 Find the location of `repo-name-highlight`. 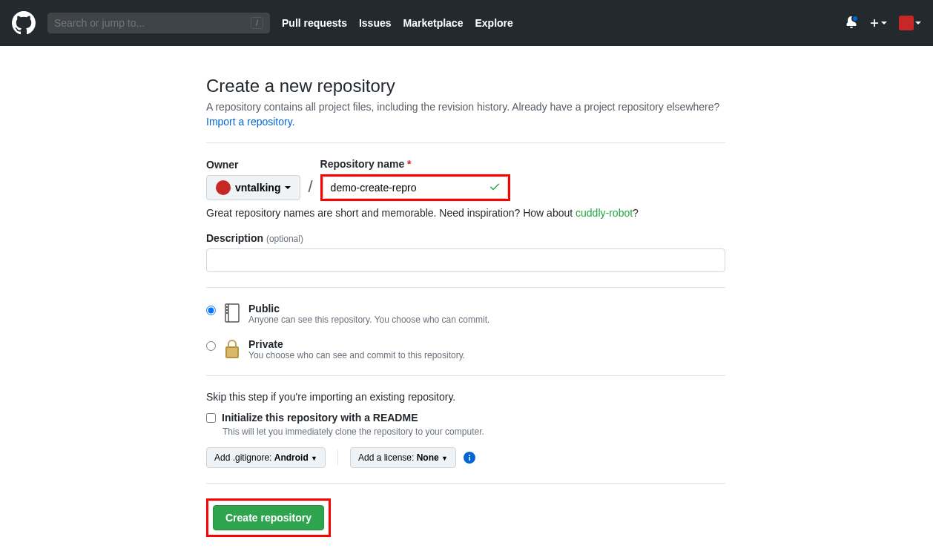

repo-name-highlight is located at coordinates (415, 188).